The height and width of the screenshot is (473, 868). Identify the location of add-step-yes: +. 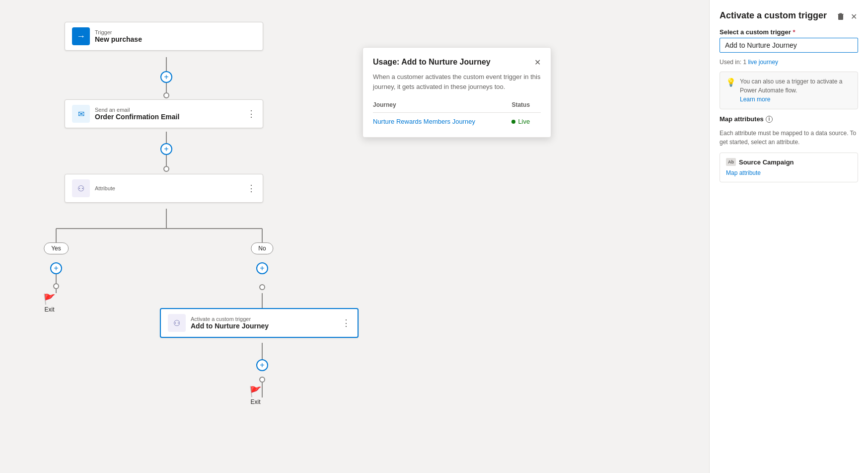
(56, 268).